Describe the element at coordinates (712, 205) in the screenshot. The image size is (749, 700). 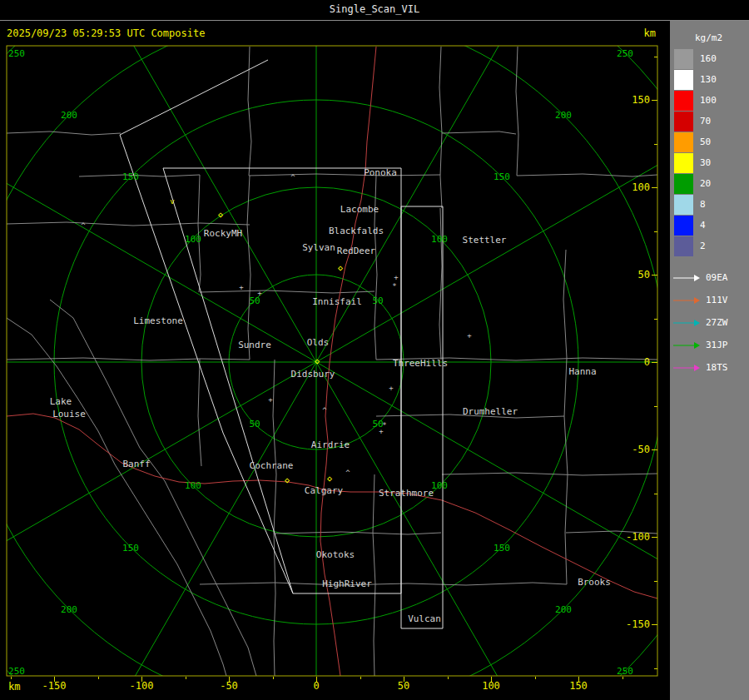
I see `scale-row: 8` at that location.